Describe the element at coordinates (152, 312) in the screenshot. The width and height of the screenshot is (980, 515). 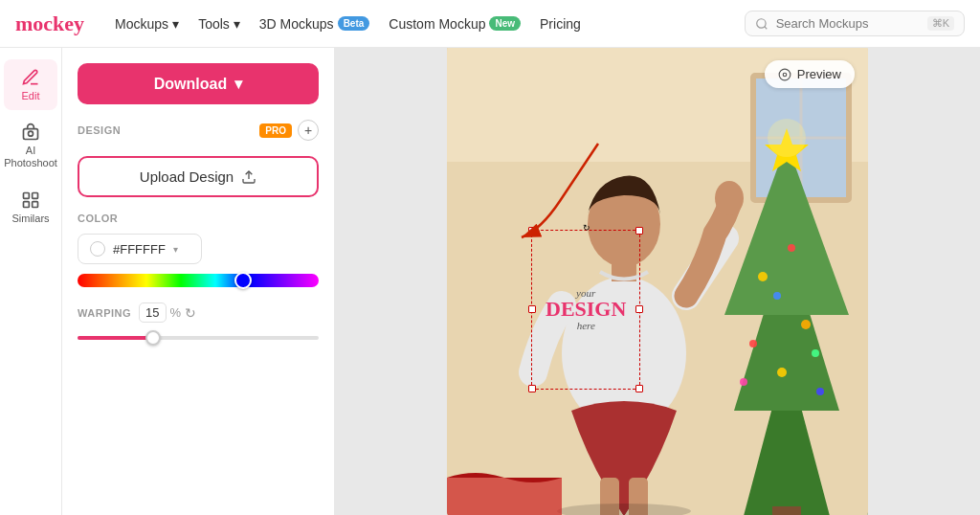
I see `warping-number: 15` at that location.